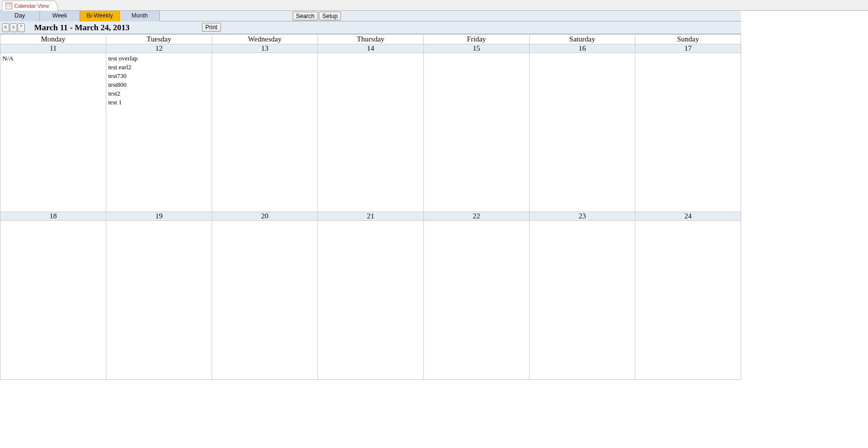  I want to click on weekday-header: Wednesday, so click(265, 39).